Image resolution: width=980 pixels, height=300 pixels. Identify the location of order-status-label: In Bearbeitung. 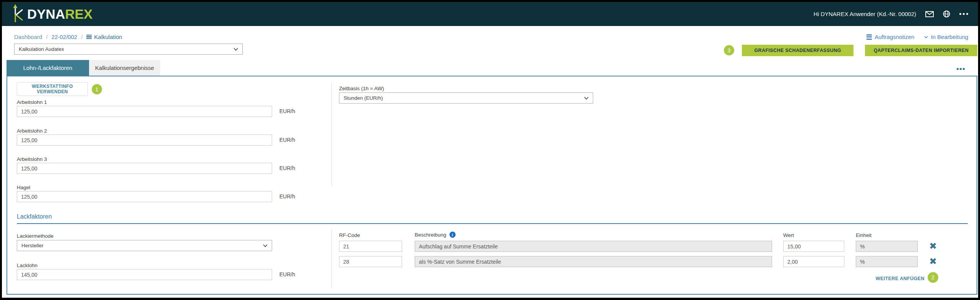
(949, 37).